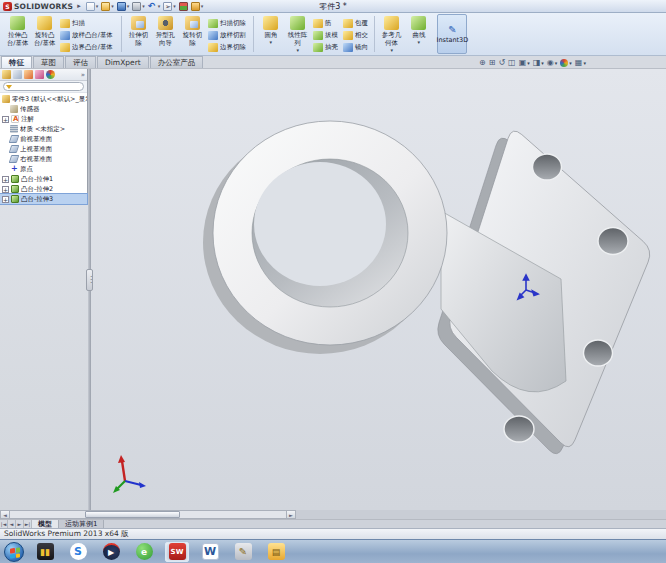 The image size is (666, 563). Describe the element at coordinates (538, 63) in the screenshot. I see `display-style-button: ◨▾` at that location.